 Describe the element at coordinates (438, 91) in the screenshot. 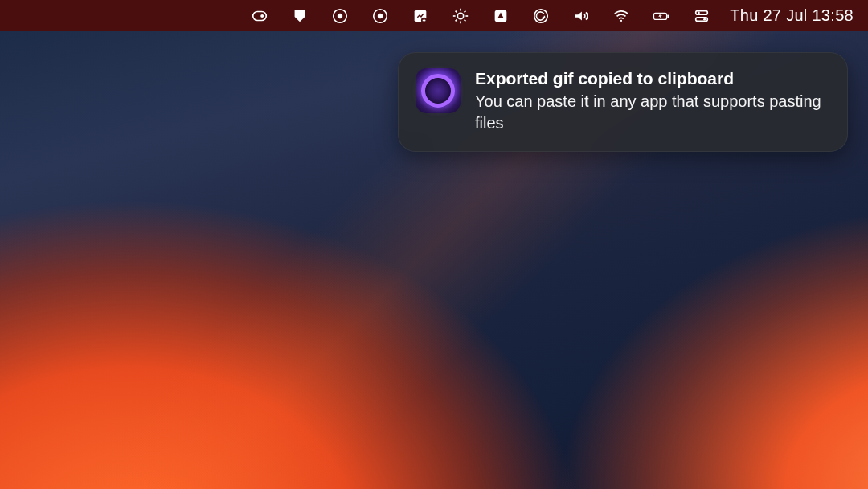

I see `notification-app-icon` at that location.